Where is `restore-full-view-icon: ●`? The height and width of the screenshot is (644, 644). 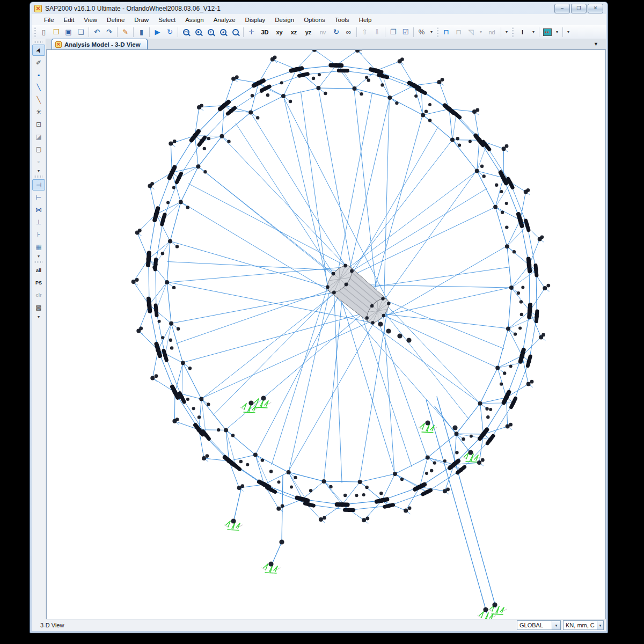
restore-full-view-icon: ● is located at coordinates (199, 32).